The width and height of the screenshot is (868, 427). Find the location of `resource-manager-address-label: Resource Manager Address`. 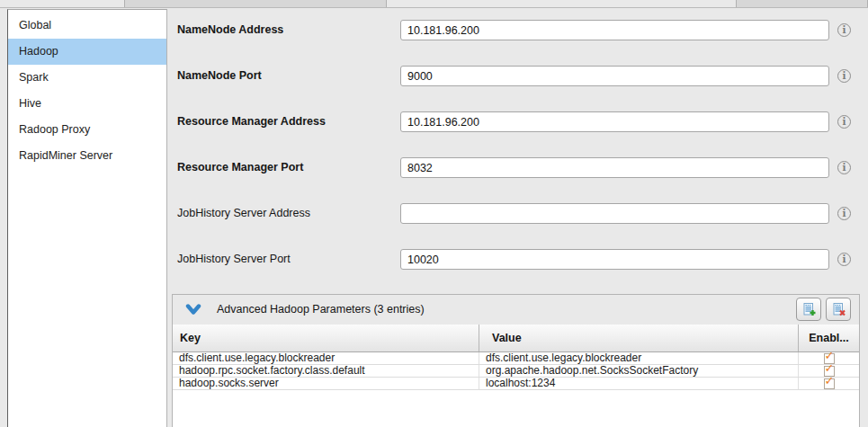

resource-manager-address-label: Resource Manager Address is located at coordinates (252, 122).